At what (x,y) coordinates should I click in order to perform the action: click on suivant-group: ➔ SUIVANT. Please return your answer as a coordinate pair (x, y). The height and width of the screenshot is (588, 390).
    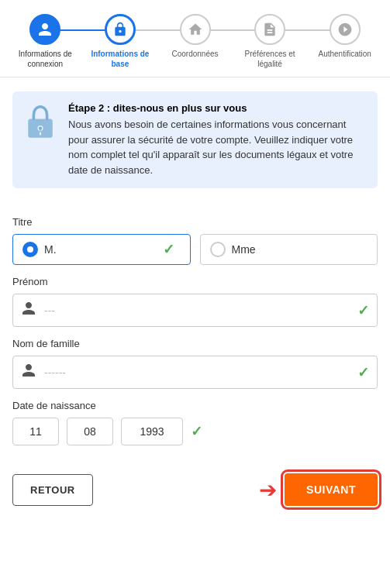
    Looking at the image, I should click on (318, 490).